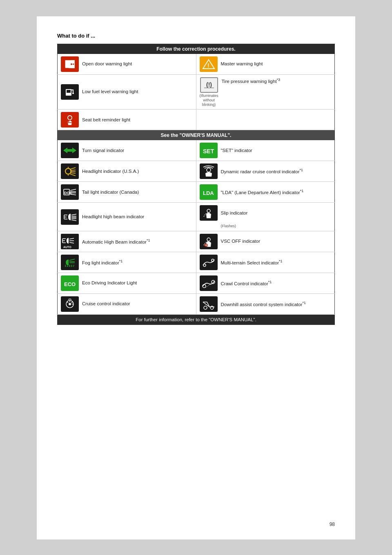  I want to click on table-row: DOE Tail light indicator (Canada), so click(196, 192).